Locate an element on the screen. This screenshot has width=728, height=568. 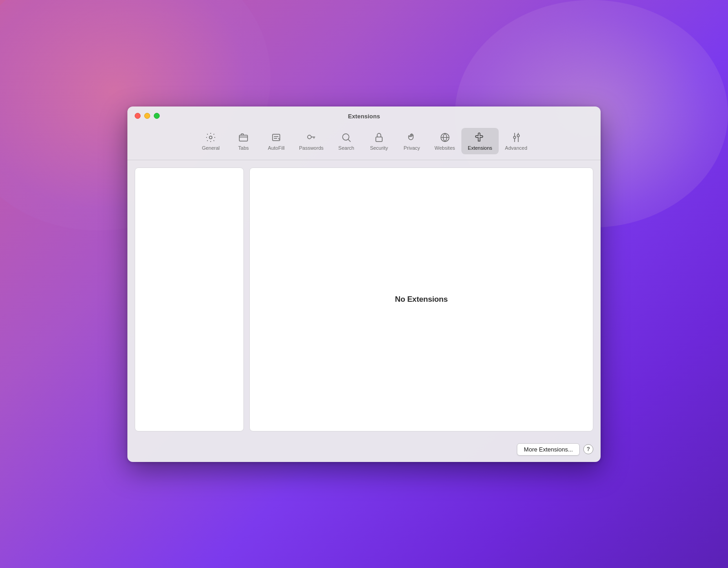
footer: More Extensions... ? is located at coordinates (364, 451).